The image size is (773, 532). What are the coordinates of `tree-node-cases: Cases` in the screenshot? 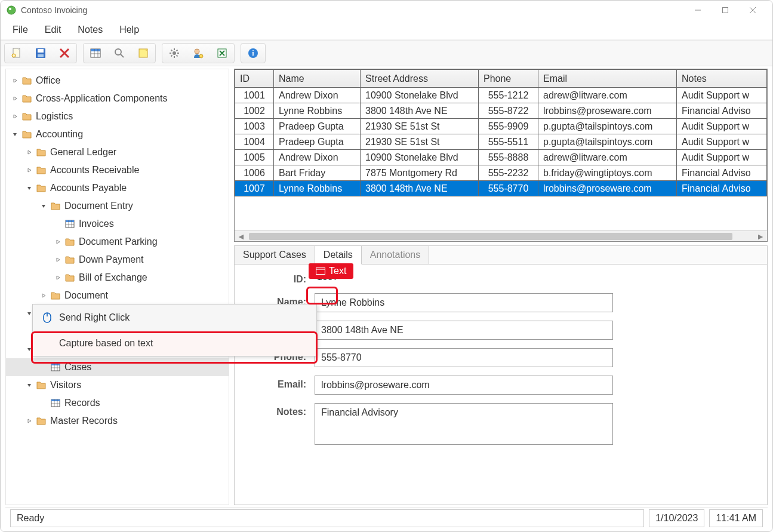 It's located at (117, 367).